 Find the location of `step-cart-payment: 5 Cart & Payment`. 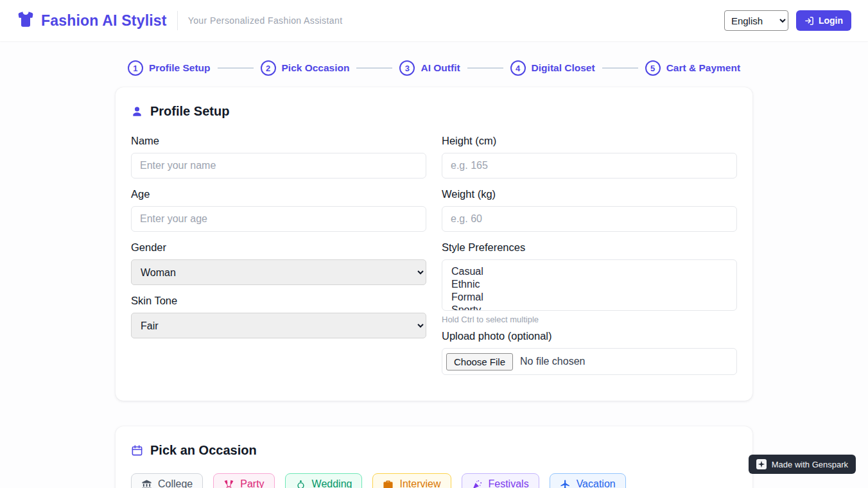

step-cart-payment: 5 Cart & Payment is located at coordinates (693, 68).